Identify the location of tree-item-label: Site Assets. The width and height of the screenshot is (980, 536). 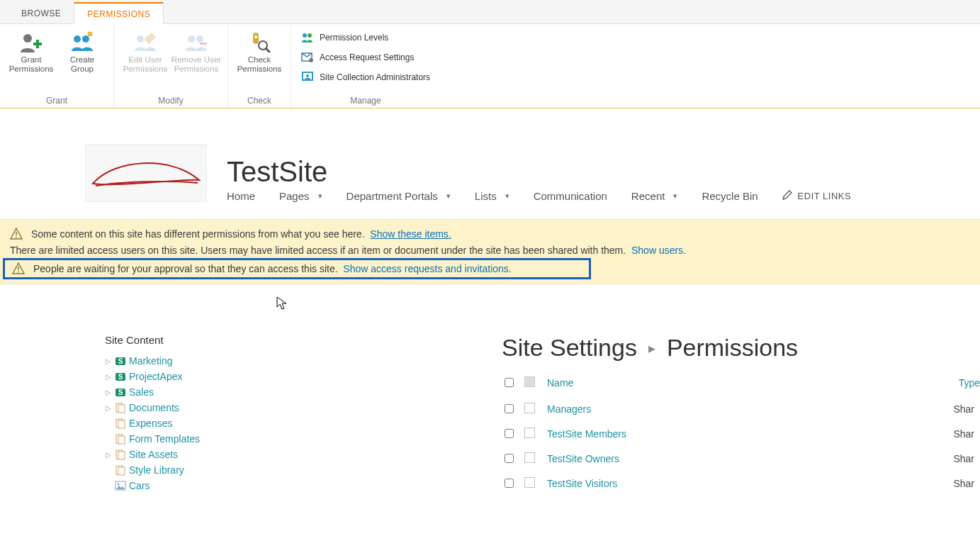
(153, 454).